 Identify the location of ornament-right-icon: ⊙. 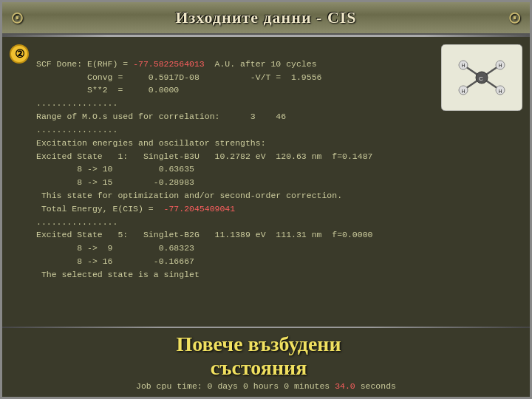
(514, 18).